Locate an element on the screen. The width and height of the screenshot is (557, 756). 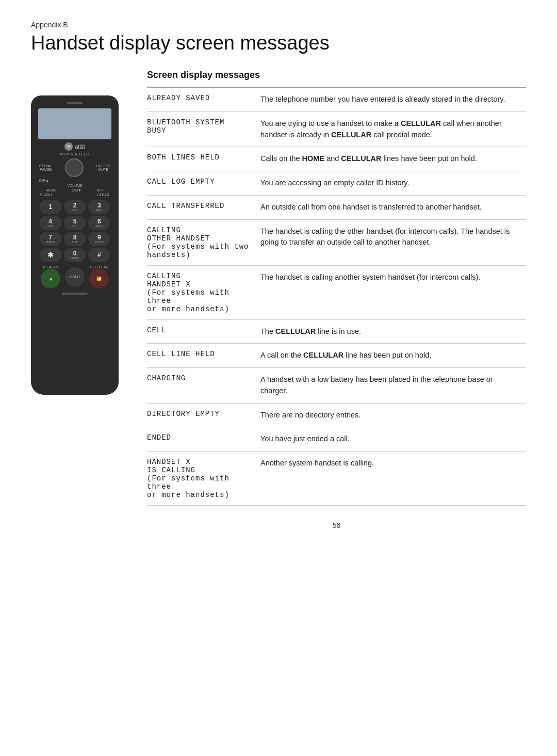
table-row: HANDSET X IS CALLING (For systems with t… is located at coordinates (336, 479).